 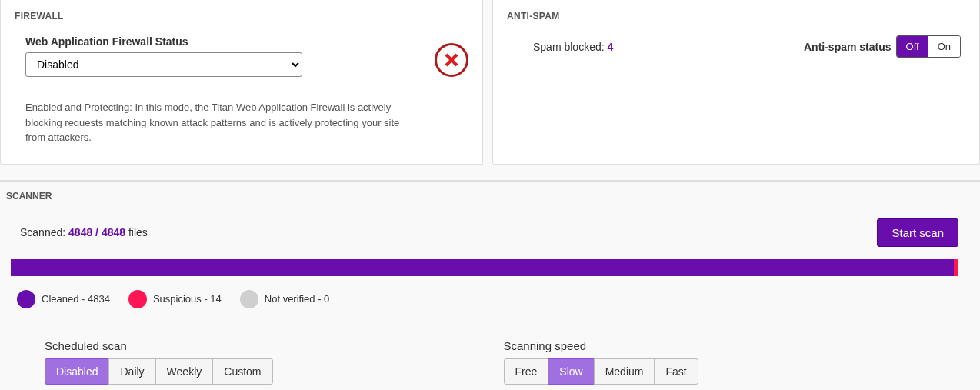 I want to click on spam-blocked-text: Spam blocked: 4, so click(x=573, y=47).